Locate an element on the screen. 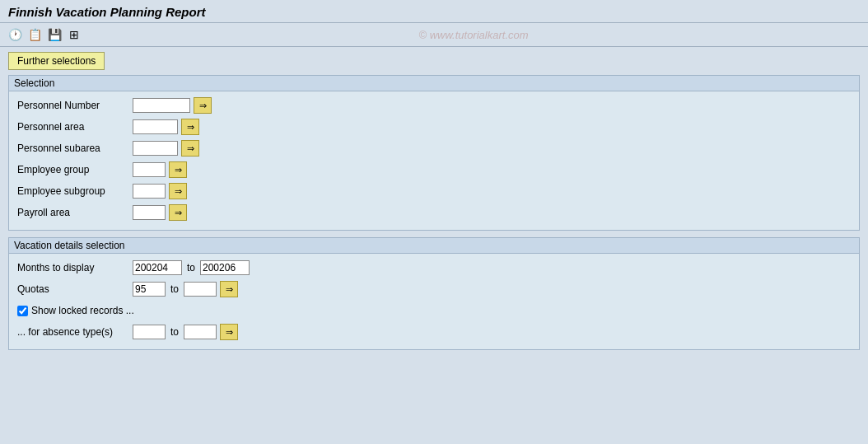  further-selections-button: Further selections is located at coordinates (56, 61).